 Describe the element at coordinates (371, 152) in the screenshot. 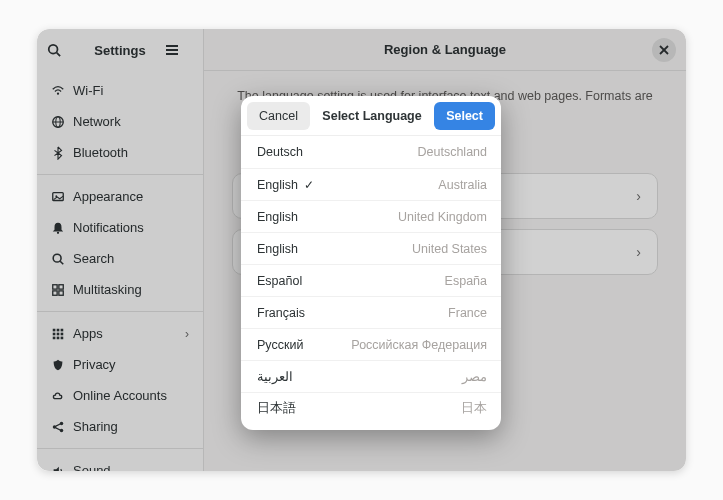

I see `language-option: DeutschDeutschland` at that location.